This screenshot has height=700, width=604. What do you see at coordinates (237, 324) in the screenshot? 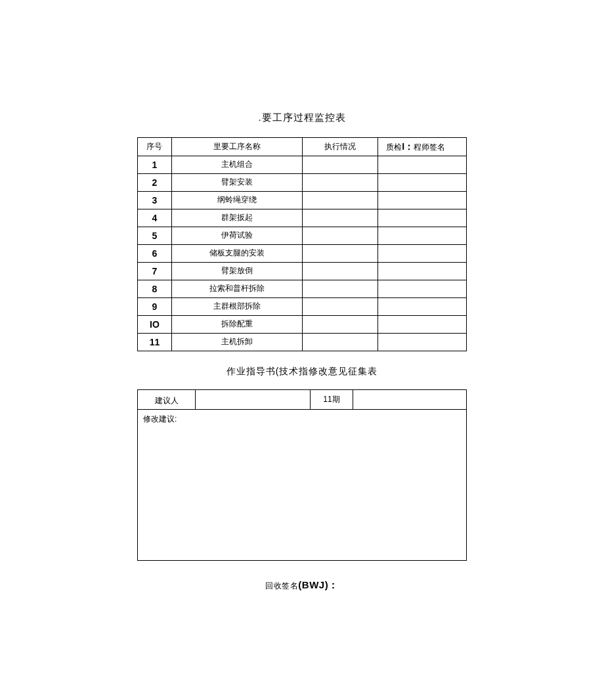
I see `row-name: 拆除配重` at bounding box center [237, 324].